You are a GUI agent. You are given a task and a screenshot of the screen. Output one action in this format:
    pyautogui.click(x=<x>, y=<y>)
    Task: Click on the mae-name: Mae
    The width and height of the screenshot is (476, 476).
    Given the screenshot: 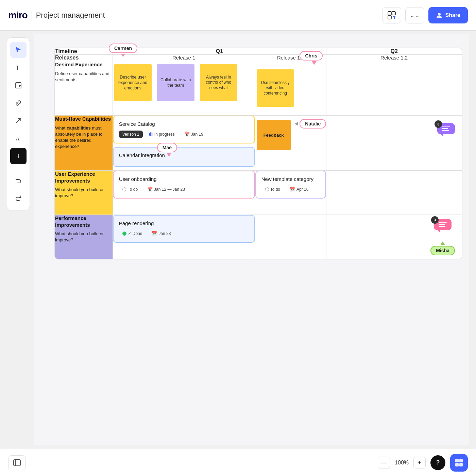 What is the action you would take?
    pyautogui.click(x=167, y=148)
    